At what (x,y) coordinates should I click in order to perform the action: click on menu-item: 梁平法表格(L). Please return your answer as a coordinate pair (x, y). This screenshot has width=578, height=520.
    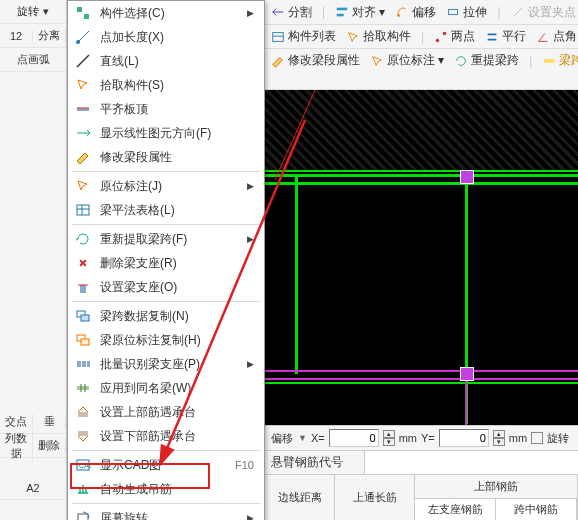
    Looking at the image, I should click on (166, 210).